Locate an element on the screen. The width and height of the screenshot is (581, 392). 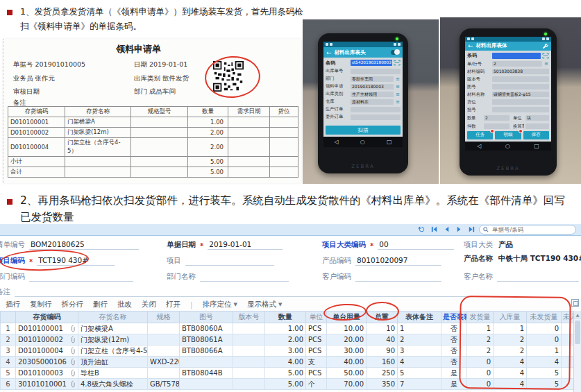
scrollbar-thumb is located at coordinates (578, 332).